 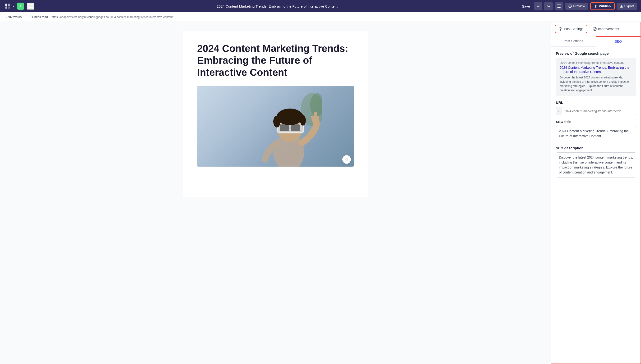 I want to click on google-preview-box: /2024-content-marketing-trends-interacti…, so click(x=596, y=77).